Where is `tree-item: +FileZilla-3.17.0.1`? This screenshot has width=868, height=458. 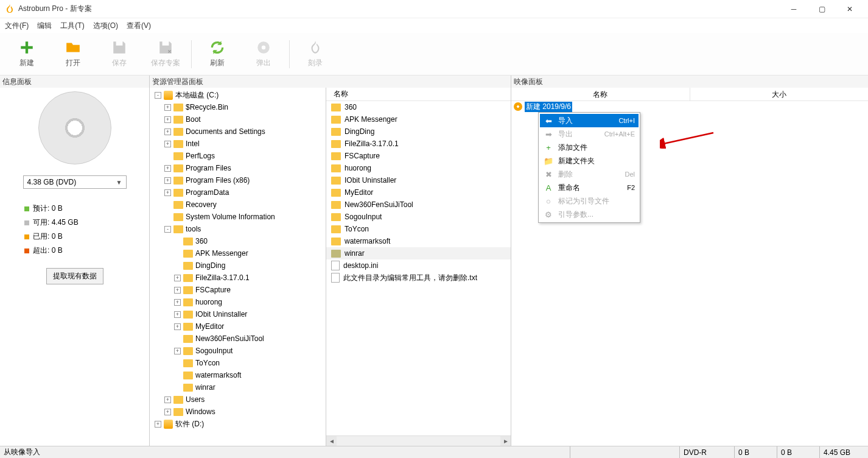
tree-item: +FileZilla-3.17.0.1 is located at coordinates (237, 278).